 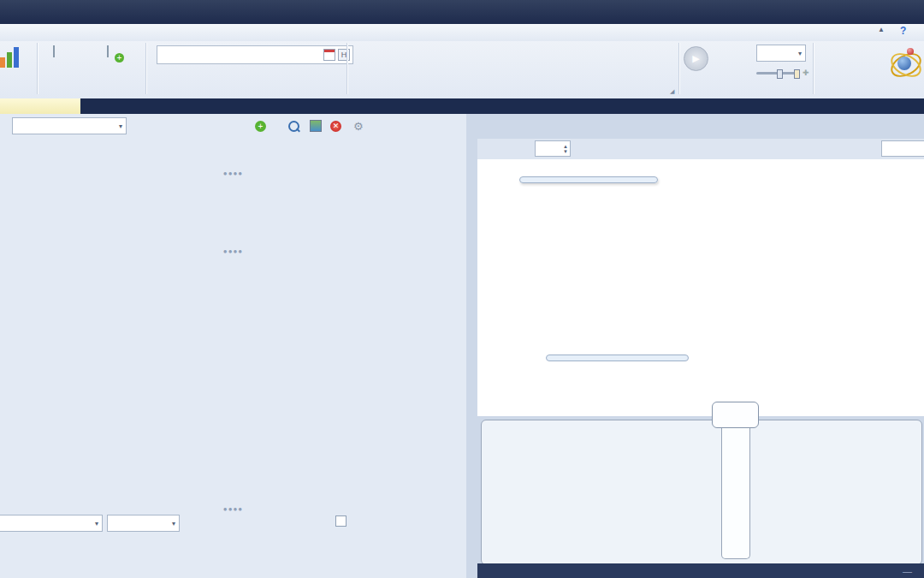 What do you see at coordinates (780, 74) in the screenshot?
I see `speed-slider-thumb` at bounding box center [780, 74].